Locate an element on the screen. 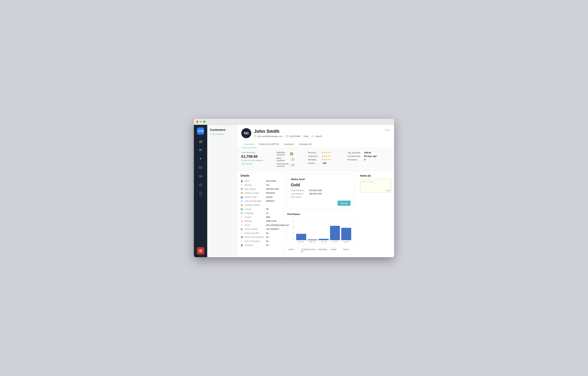  app-window: ACME is located at coordinates (294, 188).